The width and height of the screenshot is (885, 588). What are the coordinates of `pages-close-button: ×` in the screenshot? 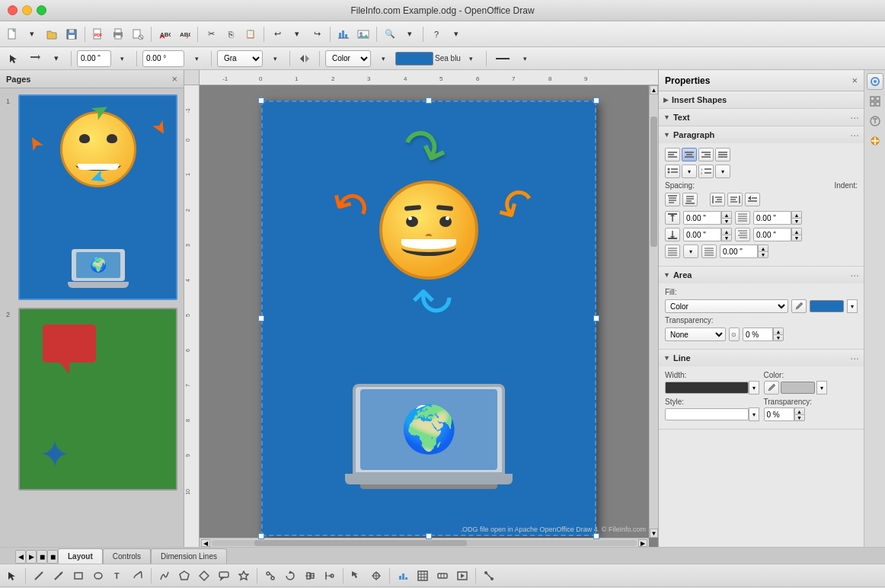 It's located at (174, 79).